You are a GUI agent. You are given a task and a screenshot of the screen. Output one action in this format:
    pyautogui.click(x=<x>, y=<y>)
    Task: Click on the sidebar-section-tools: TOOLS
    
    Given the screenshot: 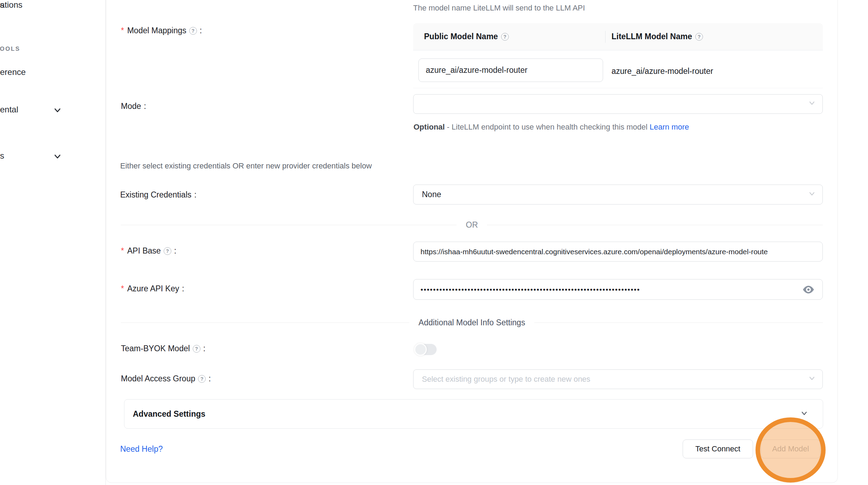 What is the action you would take?
    pyautogui.click(x=10, y=49)
    